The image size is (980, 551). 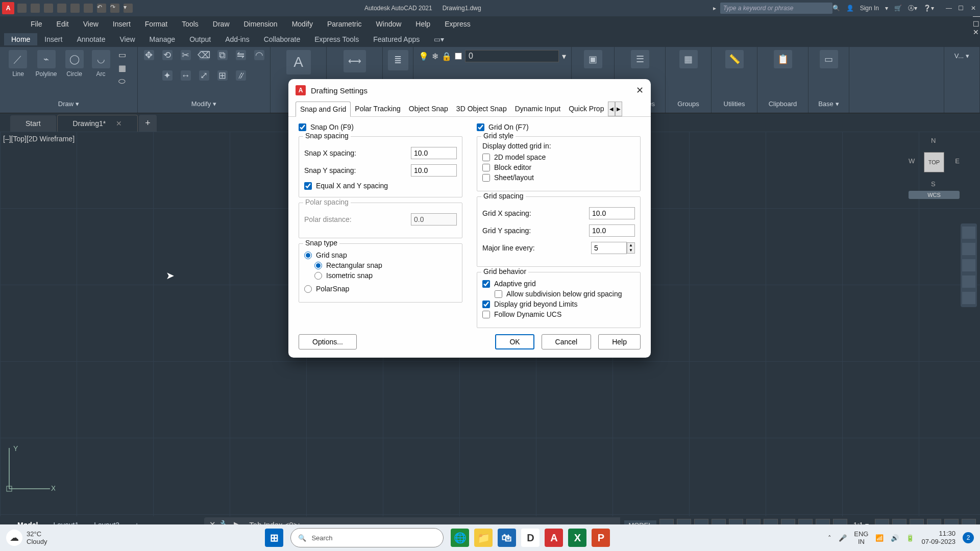 I want to click on nav-pan-icon, so click(x=969, y=249).